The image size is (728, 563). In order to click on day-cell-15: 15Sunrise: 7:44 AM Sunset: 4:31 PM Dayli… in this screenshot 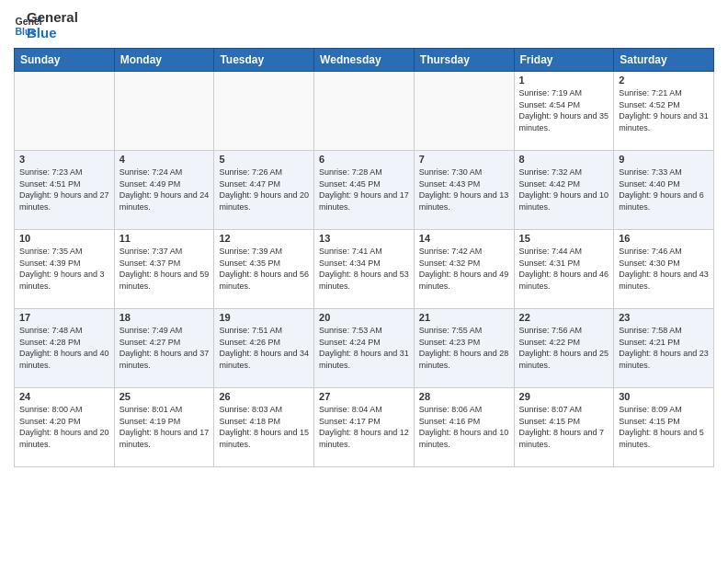, I will do `click(564, 270)`.